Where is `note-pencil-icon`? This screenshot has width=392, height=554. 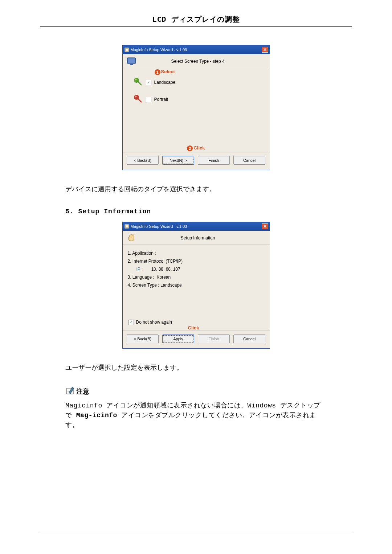 note-pencil-icon is located at coordinates (70, 391).